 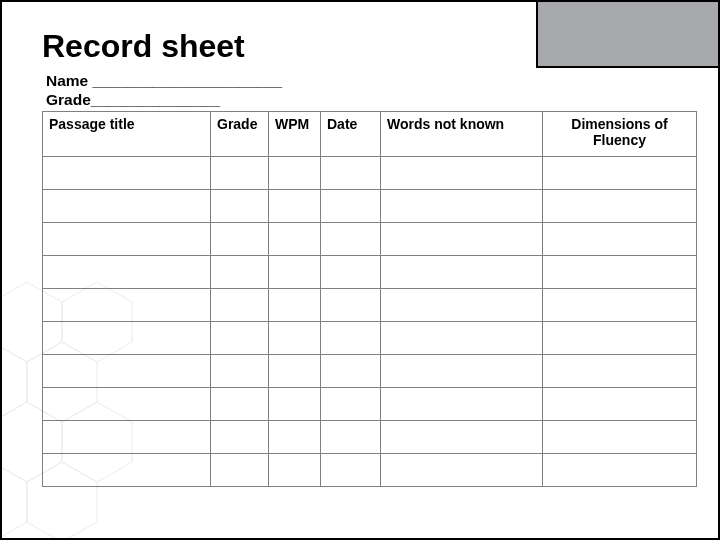 What do you see at coordinates (295, 134) in the screenshot?
I see `col-wpm: WPM` at bounding box center [295, 134].